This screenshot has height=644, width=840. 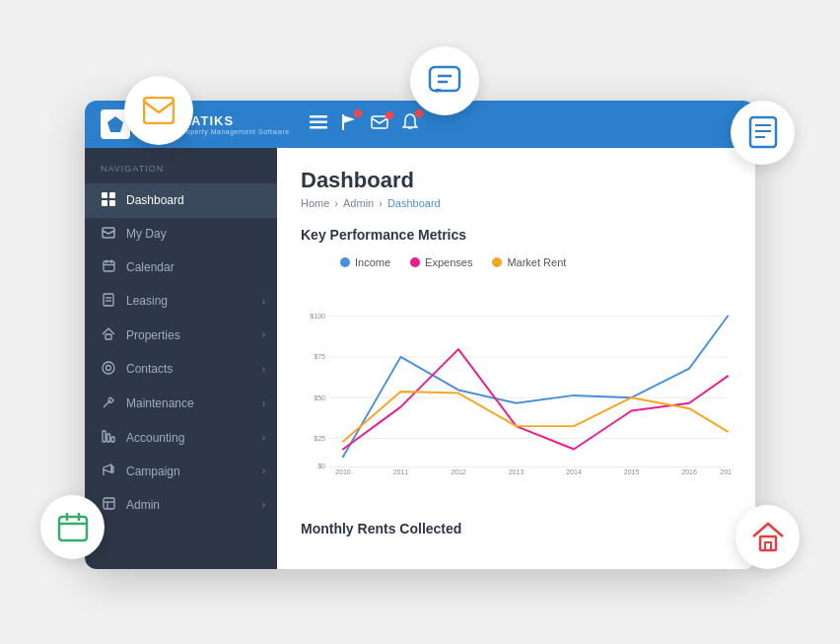 What do you see at coordinates (156, 438) in the screenshot?
I see `sidebar-label-accounting: Accounting` at bounding box center [156, 438].